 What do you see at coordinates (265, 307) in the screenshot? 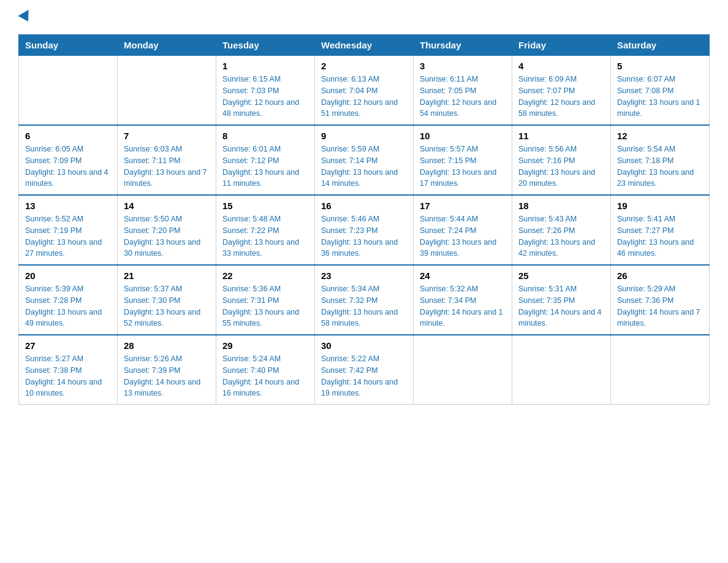
I see `sun-info: Sunrise: 5:36 AMSunset: 7:31 PMDaylight:…` at bounding box center [265, 307].